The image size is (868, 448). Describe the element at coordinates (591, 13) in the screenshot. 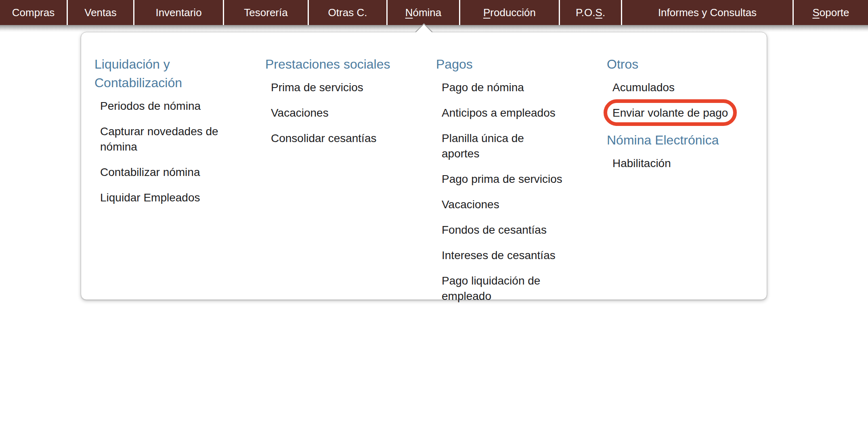

I see `menubar-tab-pos: P.O.S.` at that location.